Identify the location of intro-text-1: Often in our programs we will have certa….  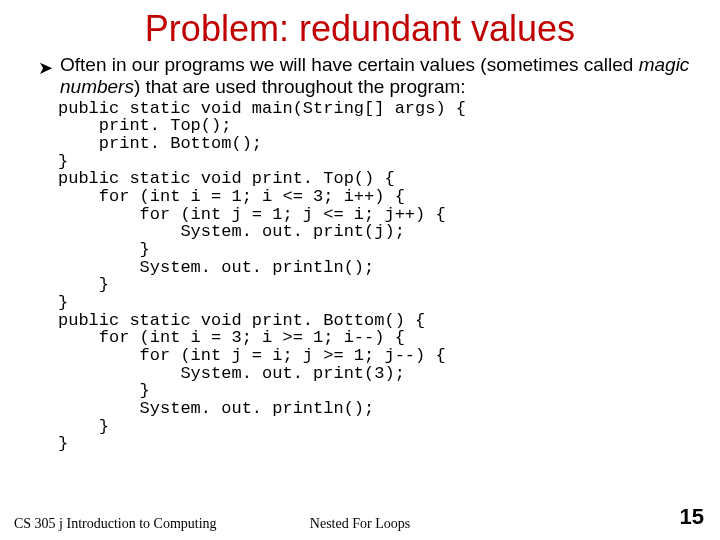
(350, 64).